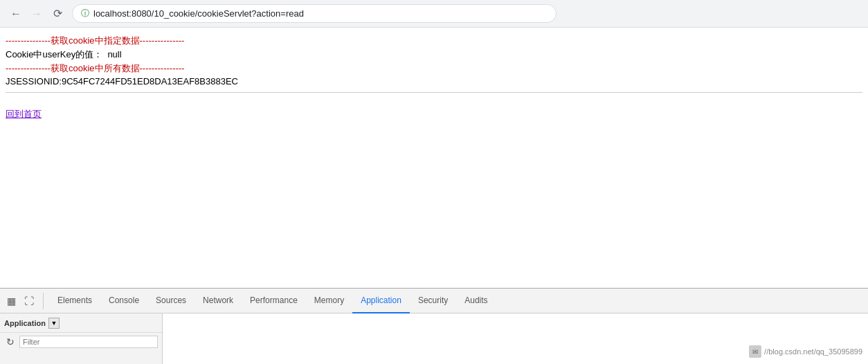 This screenshot has height=364, width=868. Describe the element at coordinates (434, 301) in the screenshot. I see `devtools-tabs: ▦ ⛶ Elements Console Sources Network Per…` at that location.